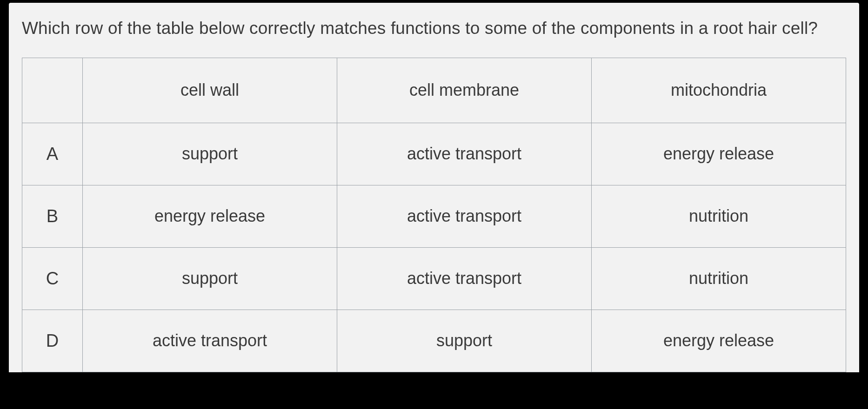 This screenshot has height=409, width=868. What do you see at coordinates (53, 216) in the screenshot?
I see `row-label-B: B` at bounding box center [53, 216].